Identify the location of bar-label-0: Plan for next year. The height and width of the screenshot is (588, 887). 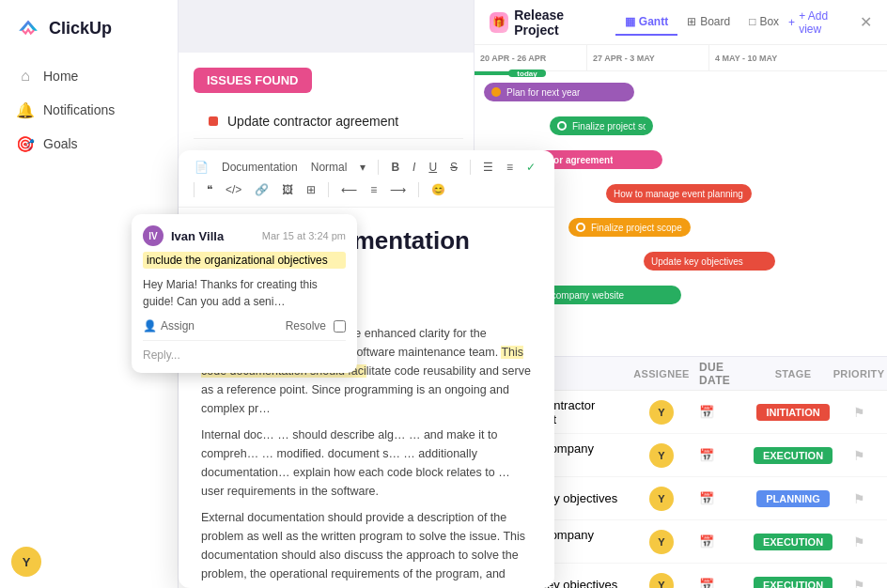
(543, 92).